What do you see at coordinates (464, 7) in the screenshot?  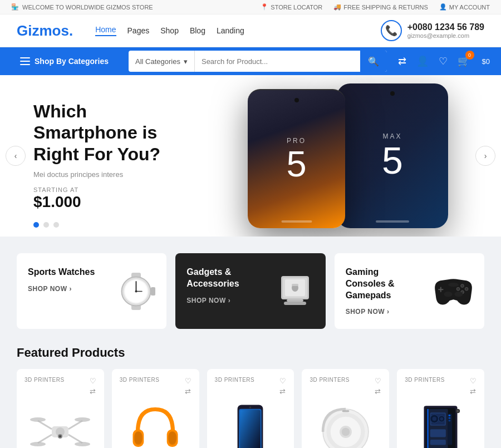 I see `account-link: 👤 MY ACCOUNT` at bounding box center [464, 7].